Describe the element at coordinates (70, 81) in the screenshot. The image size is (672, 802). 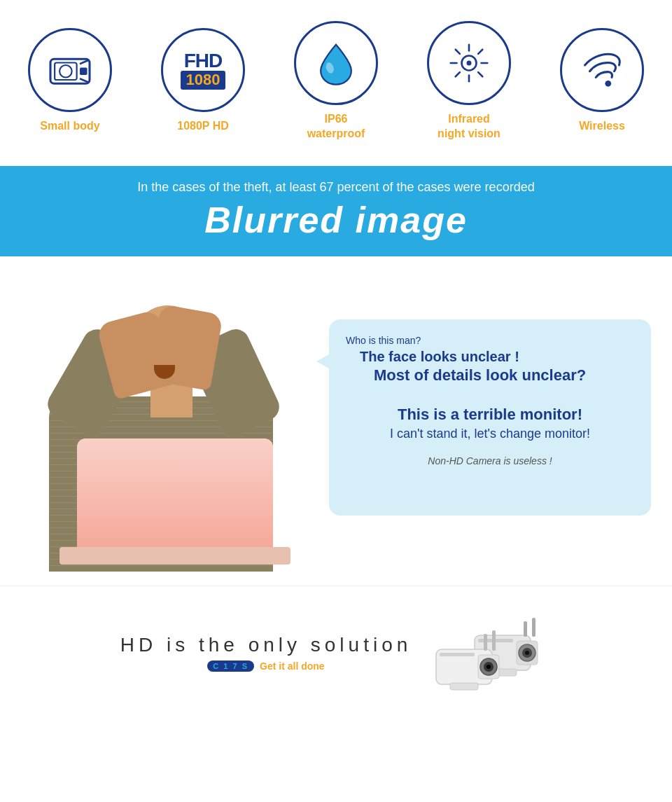
I see `icon-item-small-body: Small body` at that location.